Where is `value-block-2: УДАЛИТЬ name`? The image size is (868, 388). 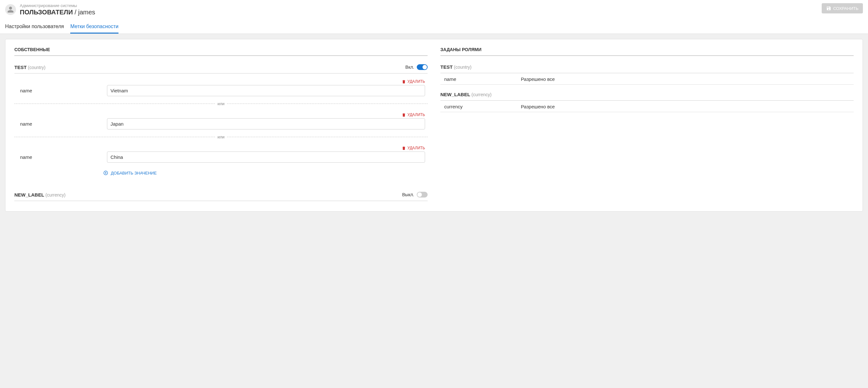 value-block-2: УДАЛИТЬ name is located at coordinates (221, 154).